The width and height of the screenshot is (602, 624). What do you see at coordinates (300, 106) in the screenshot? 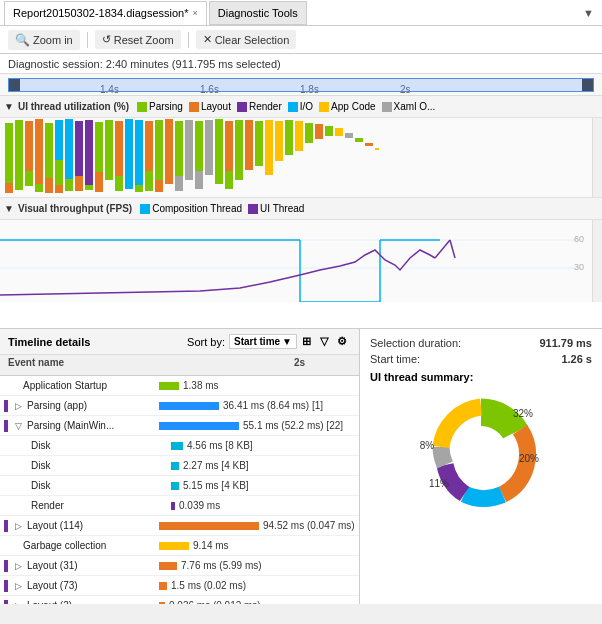
I see `legend-io: I/O` at bounding box center [300, 106].